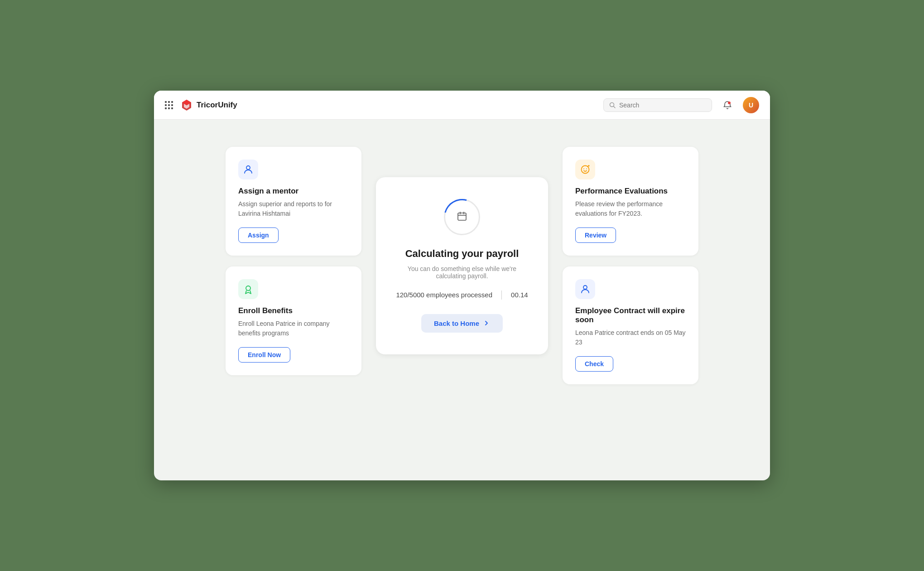 This screenshot has height=571, width=924. What do you see at coordinates (294, 201) in the screenshot?
I see `assign-mentor-card: Assign a mentor Assign superior and repo…` at bounding box center [294, 201].